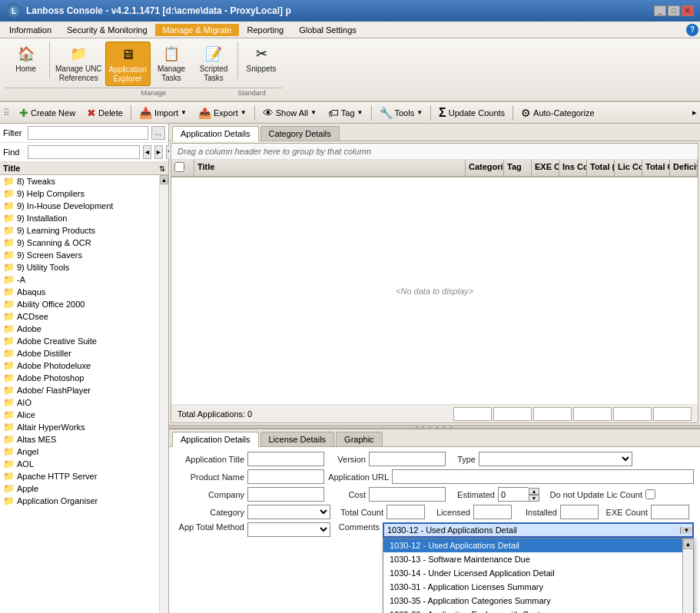 The height and width of the screenshot is (613, 700). Describe the element at coordinates (84, 152) in the screenshot. I see `find-input` at that location.